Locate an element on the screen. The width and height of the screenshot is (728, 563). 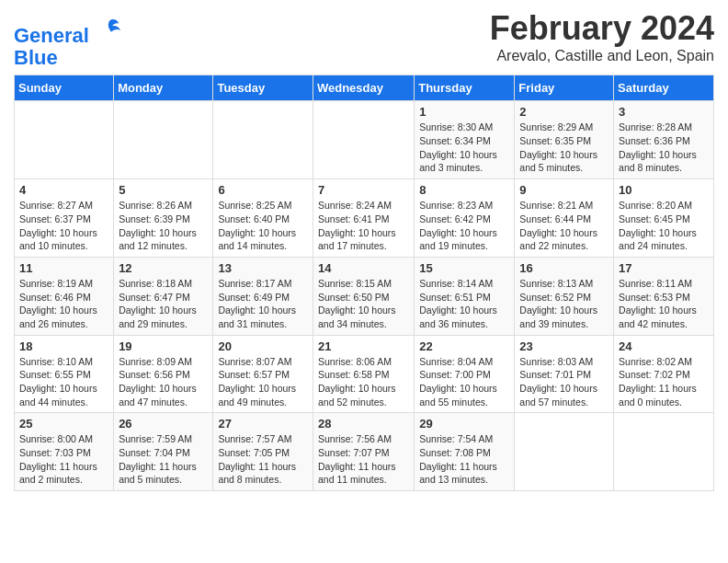
calendar-cell: 25Sunrise: 8:00 AMSunset: 7:03 PMDayligh… is located at coordinates (64, 453).